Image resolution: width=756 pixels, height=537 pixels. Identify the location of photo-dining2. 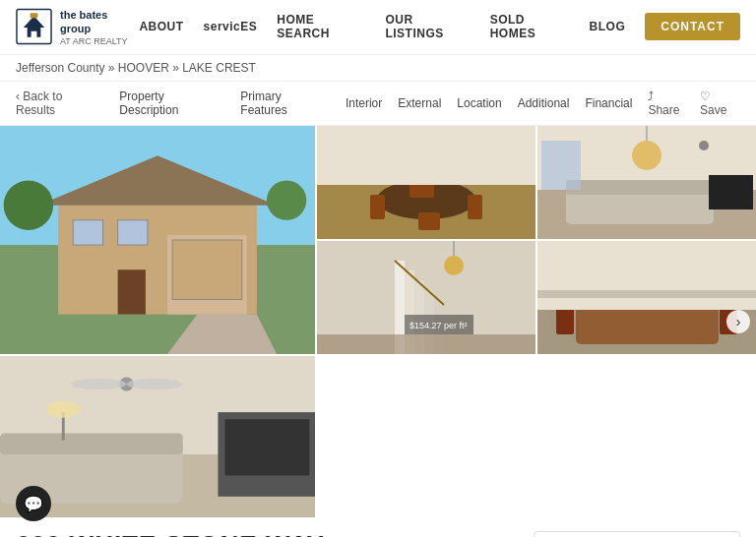
(647, 297).